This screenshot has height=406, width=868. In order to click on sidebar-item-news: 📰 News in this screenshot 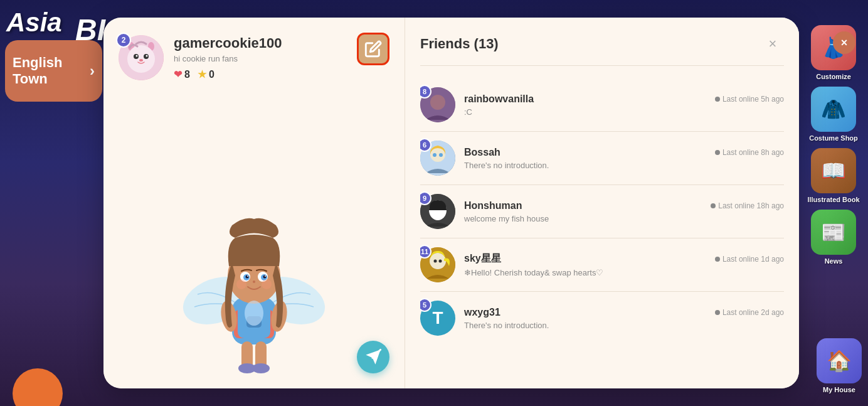, I will do `click(834, 237)`.